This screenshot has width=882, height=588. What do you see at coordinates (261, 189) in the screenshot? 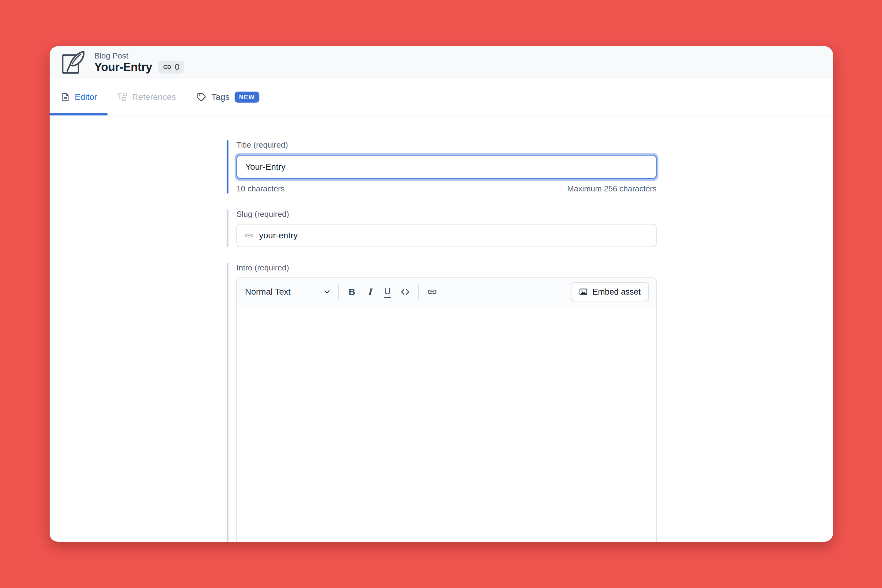
I see `title-char-count: 10 characters` at bounding box center [261, 189].